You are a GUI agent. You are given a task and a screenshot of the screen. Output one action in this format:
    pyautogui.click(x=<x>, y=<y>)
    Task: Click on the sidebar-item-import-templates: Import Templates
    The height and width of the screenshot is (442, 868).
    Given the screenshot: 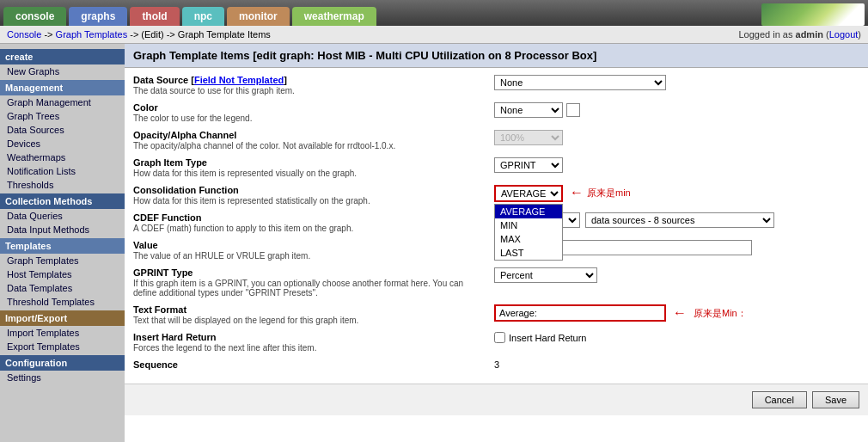 What is the action you would take?
    pyautogui.click(x=62, y=333)
    